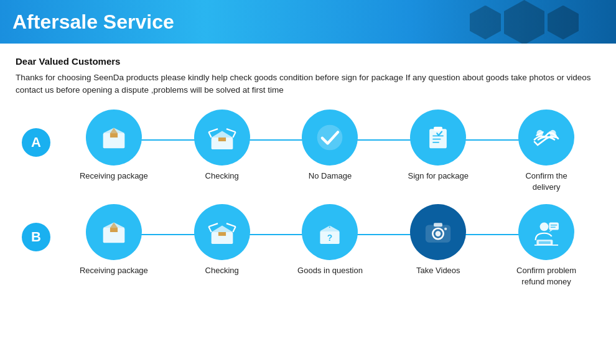 The width and height of the screenshot is (616, 364). What do you see at coordinates (222, 240) in the screenshot?
I see `step-b2: Checking` at bounding box center [222, 240].